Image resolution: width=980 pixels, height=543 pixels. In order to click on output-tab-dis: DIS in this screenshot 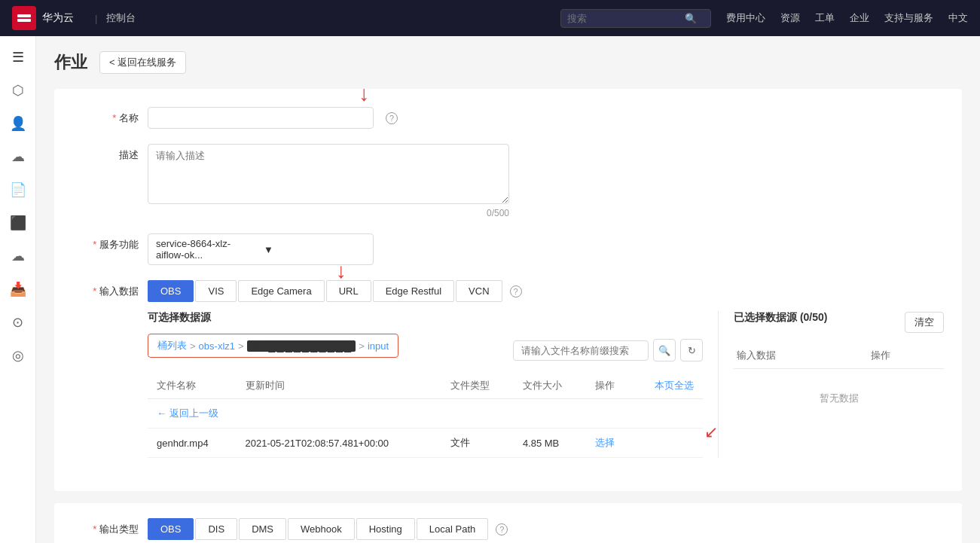, I will do `click(216, 529)`.